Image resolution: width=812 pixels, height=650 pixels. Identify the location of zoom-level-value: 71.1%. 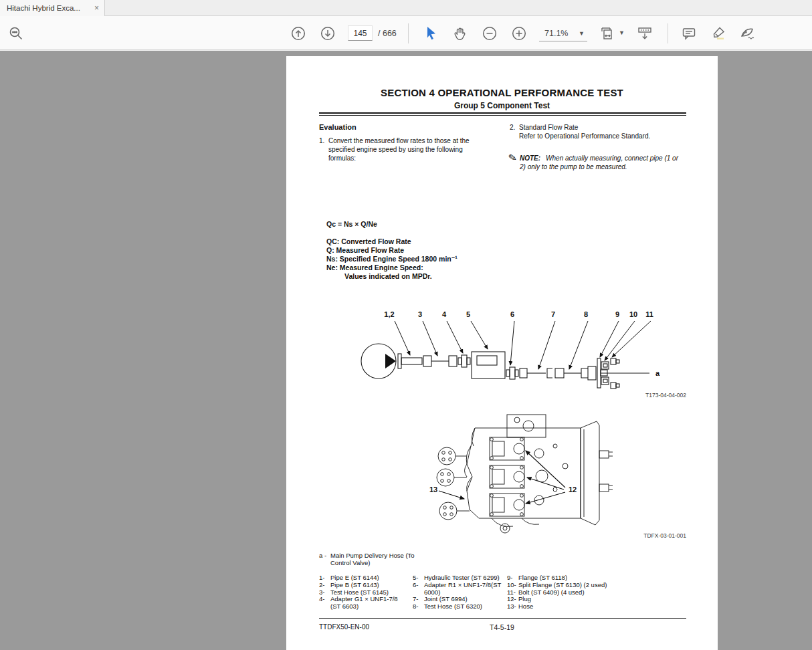
(559, 33).